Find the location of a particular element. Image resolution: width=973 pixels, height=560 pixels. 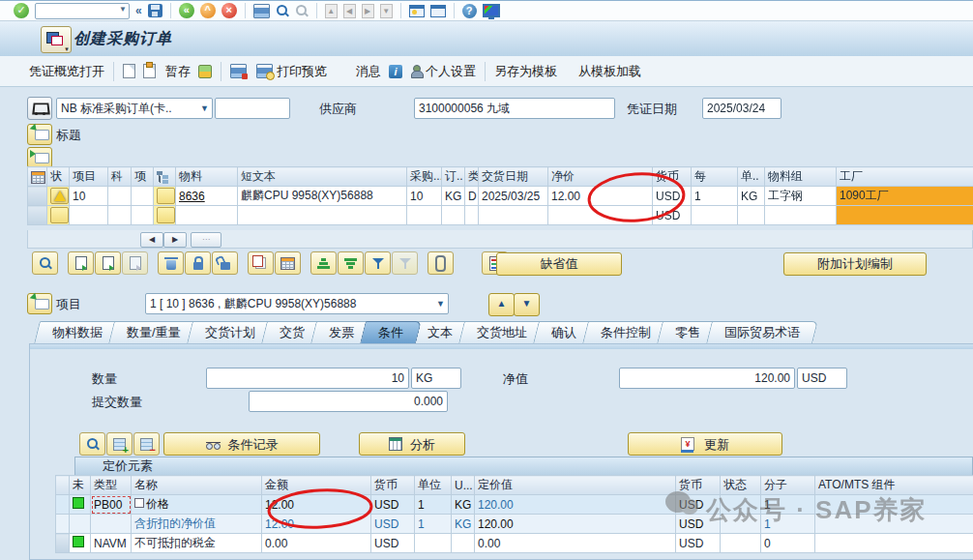

default-values-button: 缺省值 is located at coordinates (559, 264).